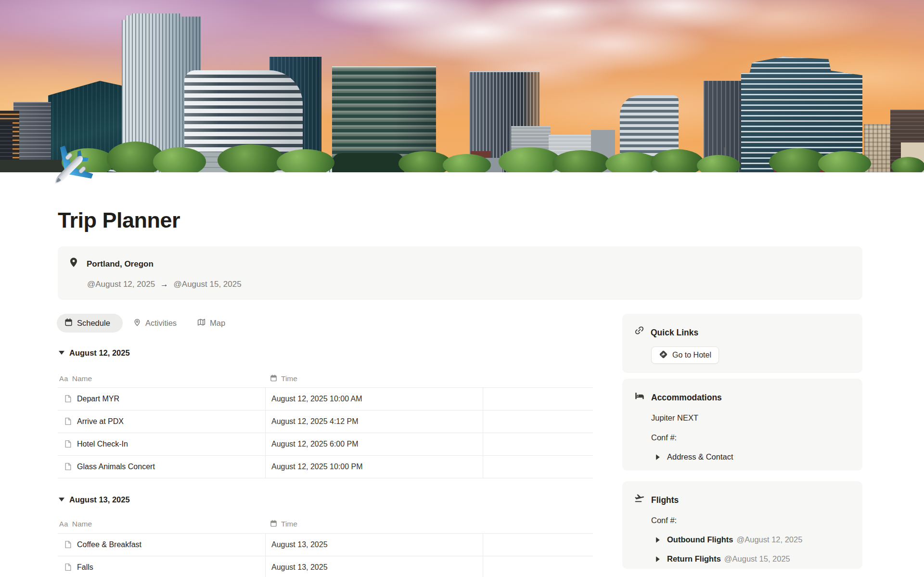 This screenshot has width=924, height=577. I want to click on tab-schedule: Schedule, so click(90, 323).